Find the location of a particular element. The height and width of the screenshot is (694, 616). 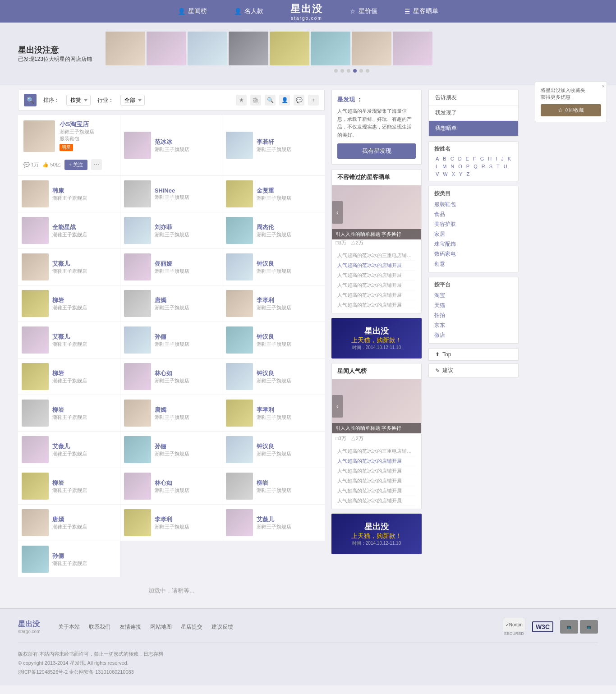

cat-zhuibao: 珠宝配饰 is located at coordinates (473, 244).